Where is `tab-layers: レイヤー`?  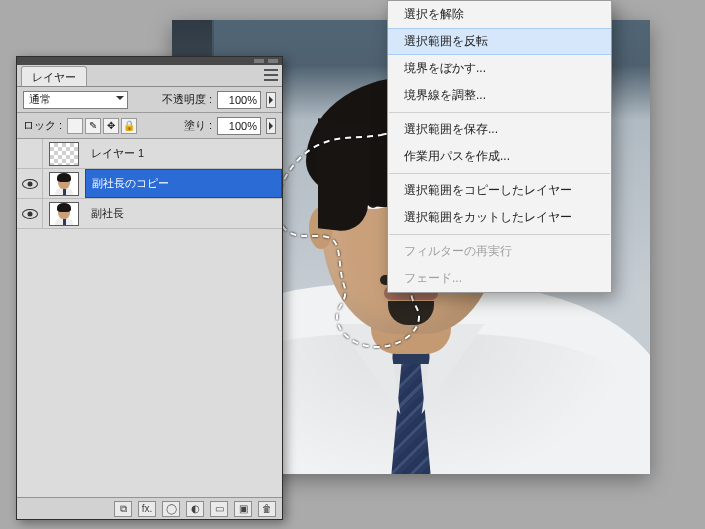 tab-layers: レイヤー is located at coordinates (54, 76).